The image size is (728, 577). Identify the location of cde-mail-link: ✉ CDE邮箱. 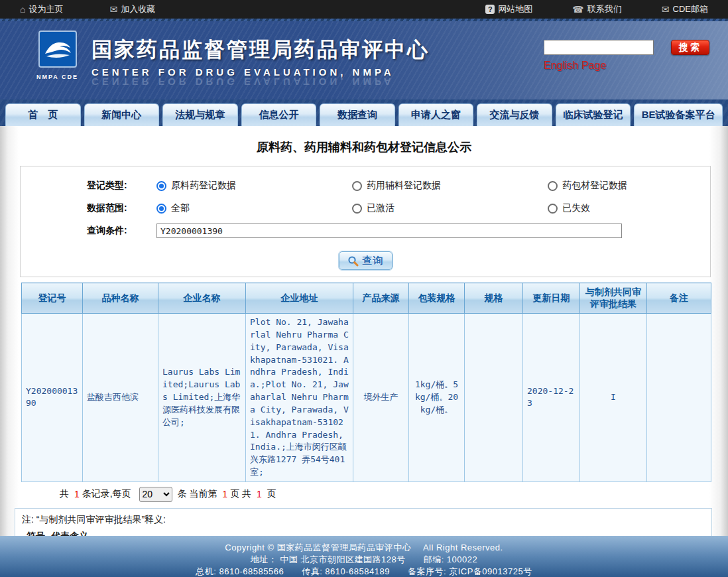
(685, 9).